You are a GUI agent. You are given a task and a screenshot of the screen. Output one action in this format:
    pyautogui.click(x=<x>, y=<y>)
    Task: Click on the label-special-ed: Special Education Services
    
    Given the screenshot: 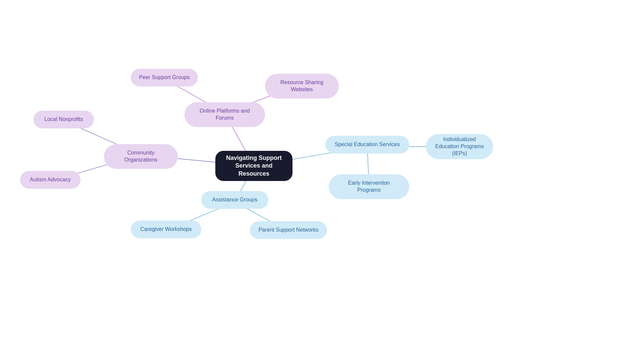 What is the action you would take?
    pyautogui.click(x=367, y=145)
    